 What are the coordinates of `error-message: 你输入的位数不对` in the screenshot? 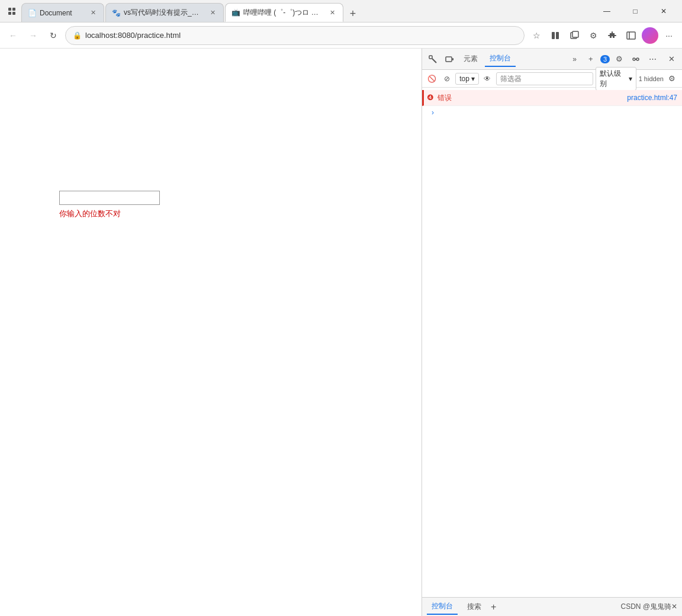 It's located at (229, 214).